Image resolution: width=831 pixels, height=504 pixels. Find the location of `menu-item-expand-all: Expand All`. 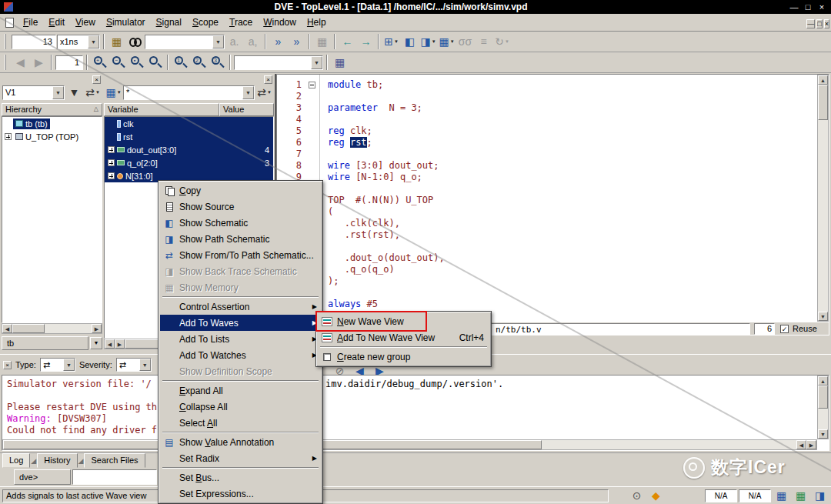

menu-item-expand-all: Expand All is located at coordinates (240, 391).